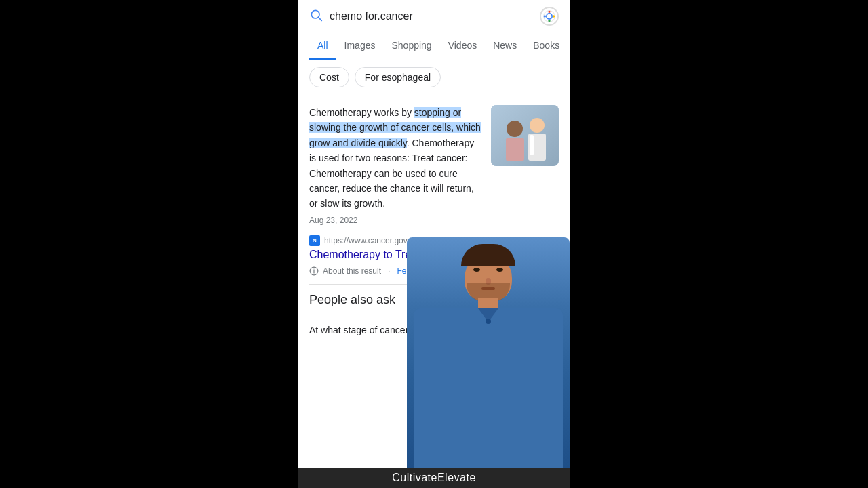 This screenshot has width=868, height=488. What do you see at coordinates (434, 16) in the screenshot?
I see `search-bar: chemo for.cancer` at bounding box center [434, 16].